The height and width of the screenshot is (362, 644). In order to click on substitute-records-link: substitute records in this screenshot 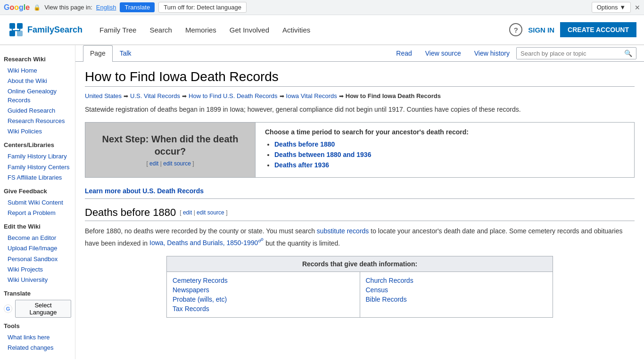, I will do `click(343, 231)`.